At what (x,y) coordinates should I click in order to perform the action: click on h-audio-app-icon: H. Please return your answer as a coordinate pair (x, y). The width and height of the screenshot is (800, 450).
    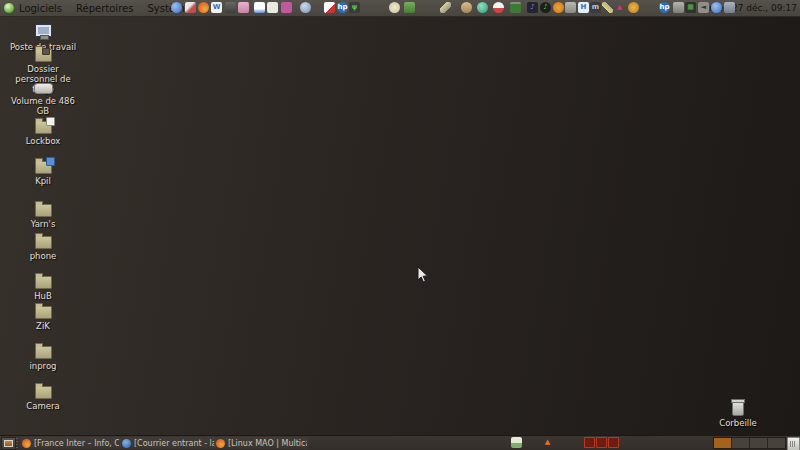
    Looking at the image, I should click on (584, 8).